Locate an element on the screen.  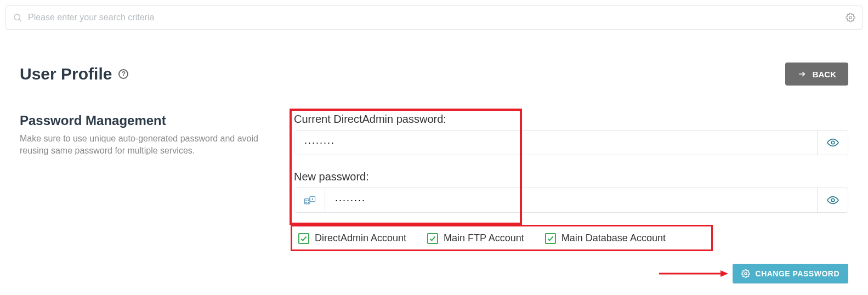
gear-icon is located at coordinates (850, 18).